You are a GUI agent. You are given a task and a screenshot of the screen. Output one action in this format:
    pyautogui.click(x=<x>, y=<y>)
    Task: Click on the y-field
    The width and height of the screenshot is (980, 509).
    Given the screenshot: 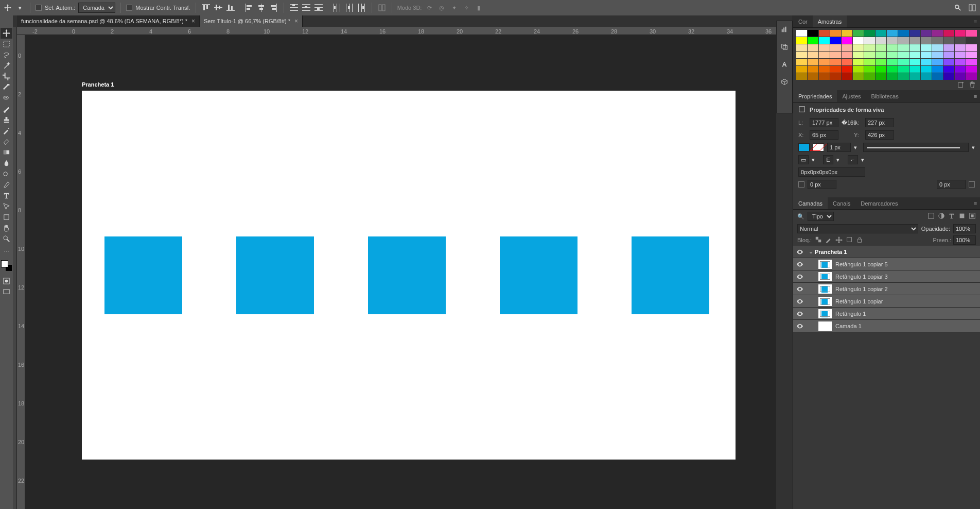 What is the action you would take?
    pyautogui.click(x=880, y=135)
    